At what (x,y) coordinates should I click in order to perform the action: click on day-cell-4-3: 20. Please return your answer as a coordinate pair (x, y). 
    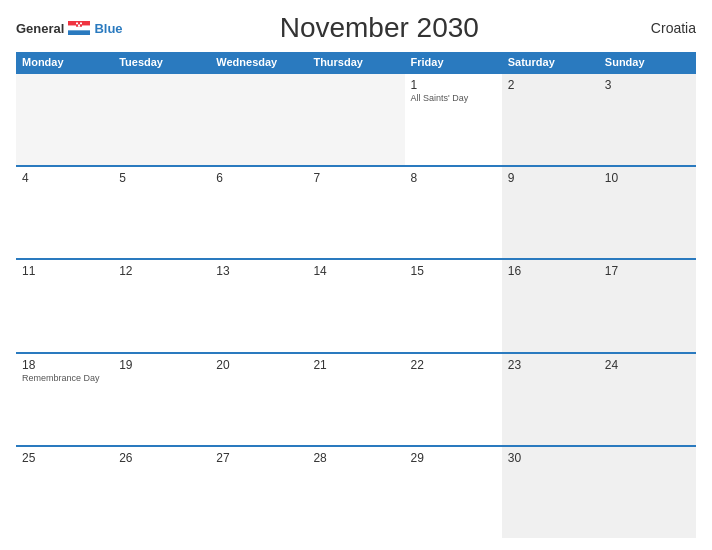
    Looking at the image, I should click on (258, 400).